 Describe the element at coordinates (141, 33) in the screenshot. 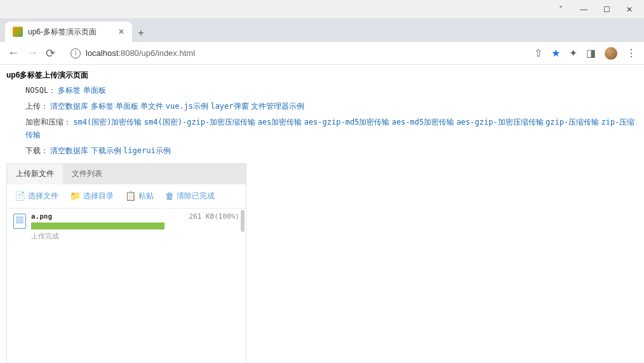

I see `new-tab-button: +` at that location.